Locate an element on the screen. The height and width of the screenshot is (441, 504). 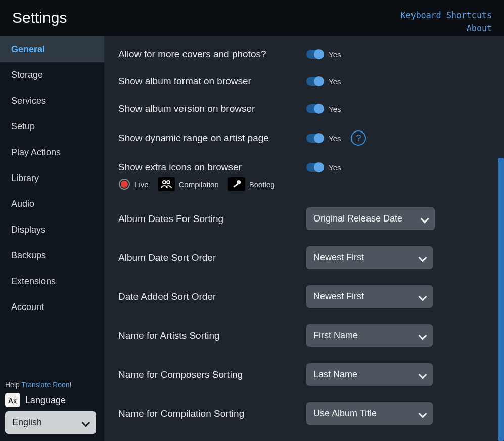
header: Settings Keyboard Shortcuts About is located at coordinates (252, 18).